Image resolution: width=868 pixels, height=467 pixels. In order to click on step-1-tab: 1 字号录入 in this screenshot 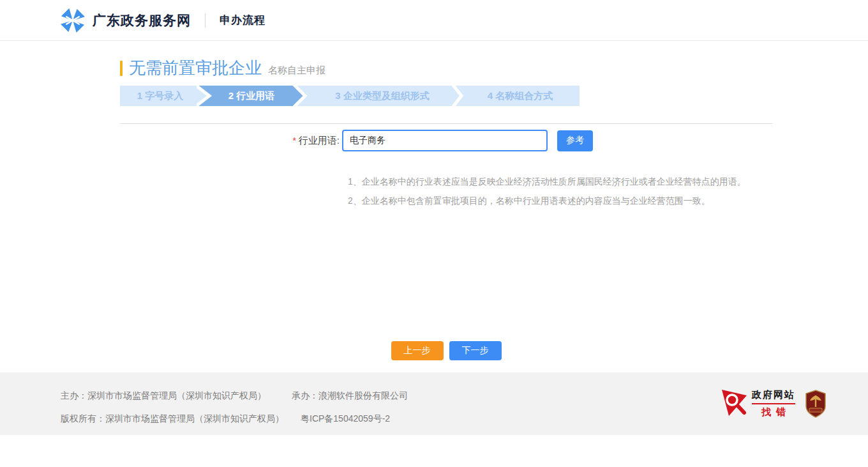, I will do `click(160, 96)`.